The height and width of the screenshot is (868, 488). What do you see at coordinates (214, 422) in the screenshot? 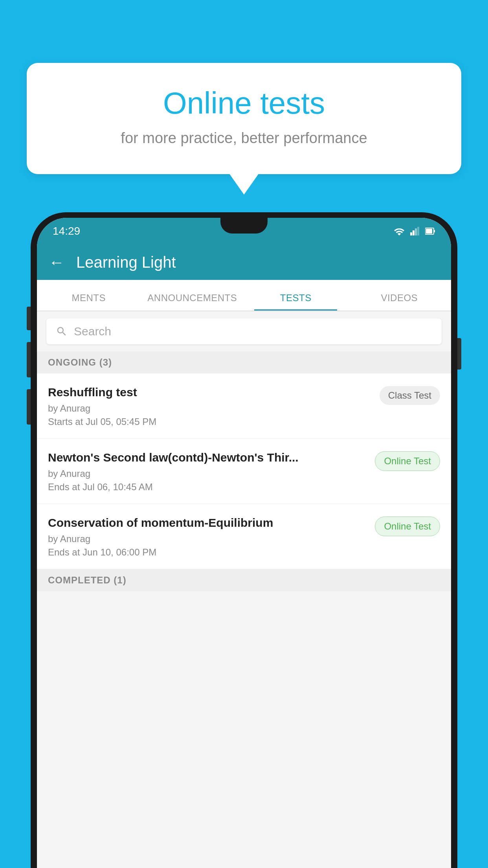
I see `test-date: Starts at Jul 05, 05:45 PM` at bounding box center [214, 422].